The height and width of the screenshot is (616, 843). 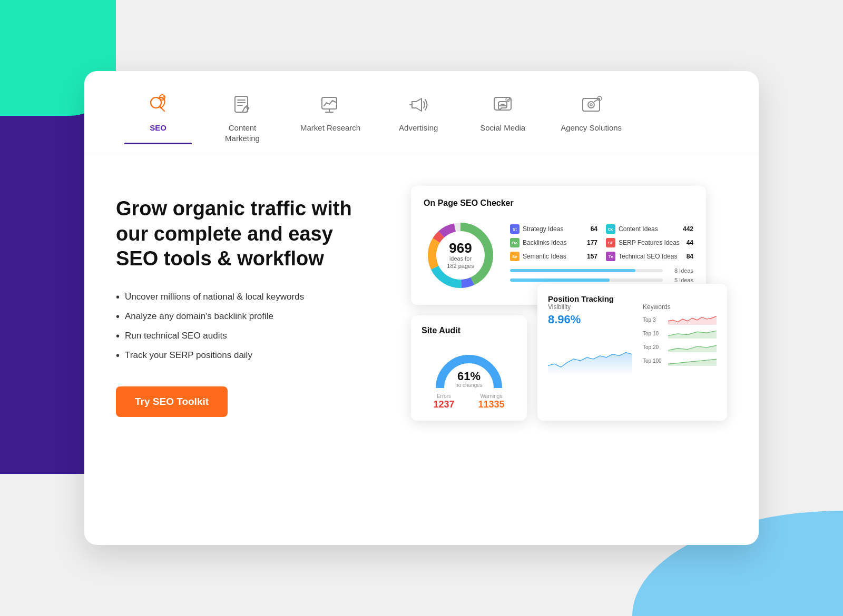 I want to click on pt-title: Position Tracking, so click(x=632, y=299).